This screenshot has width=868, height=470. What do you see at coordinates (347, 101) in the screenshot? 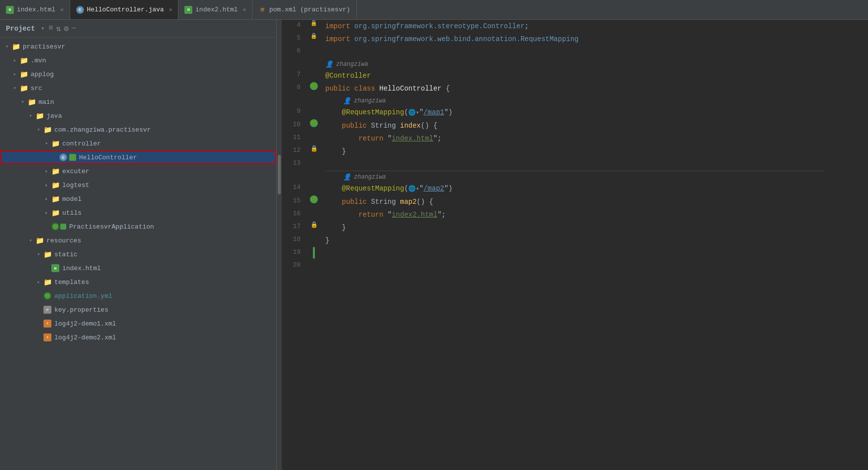
I see `person-icon-9: 👤` at bounding box center [347, 101].